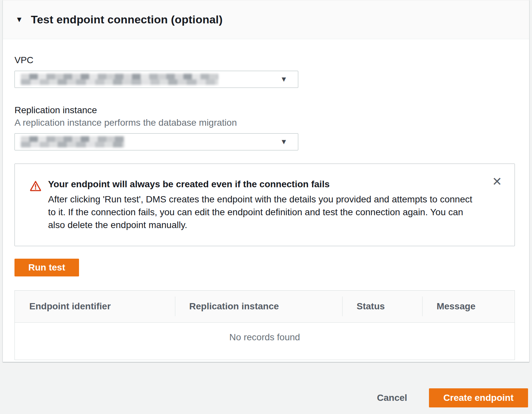 Image resolution: width=532 pixels, height=414 pixels. I want to click on section-header: ▼ Test endpoint connection (optional), so click(266, 20).